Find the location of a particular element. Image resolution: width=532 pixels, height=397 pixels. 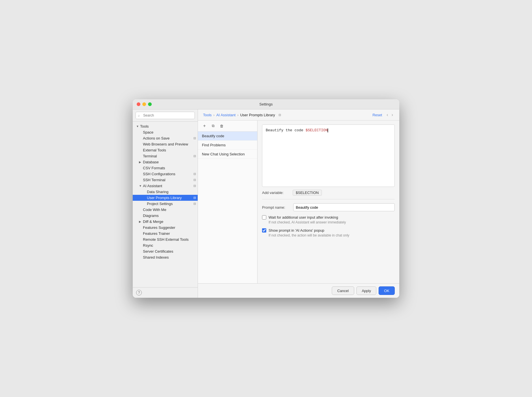

search-icon: ⌕ is located at coordinates (139, 115).